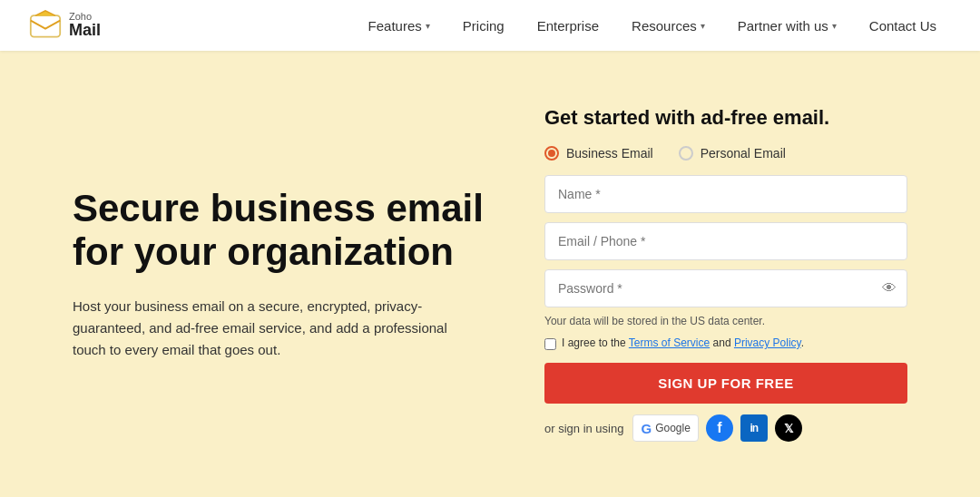 The height and width of the screenshot is (497, 980). I want to click on tos-row: I agree to the Terms of Service and Priv…, so click(726, 343).